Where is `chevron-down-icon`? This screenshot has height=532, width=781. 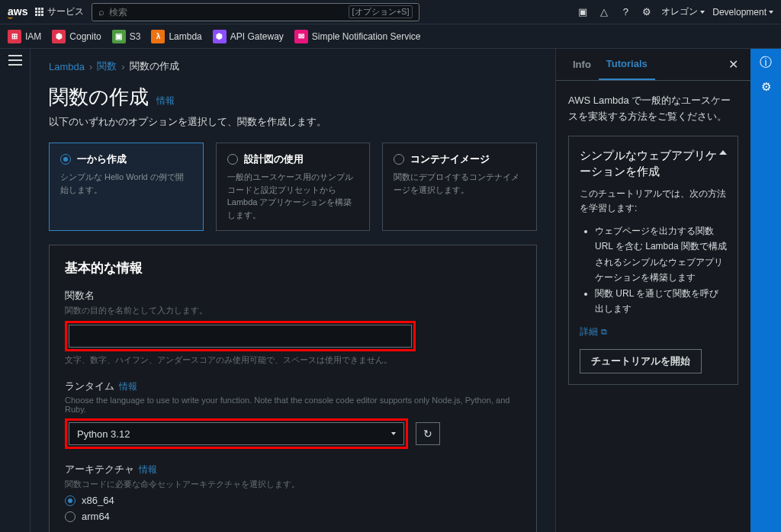 chevron-down-icon is located at coordinates (394, 434).